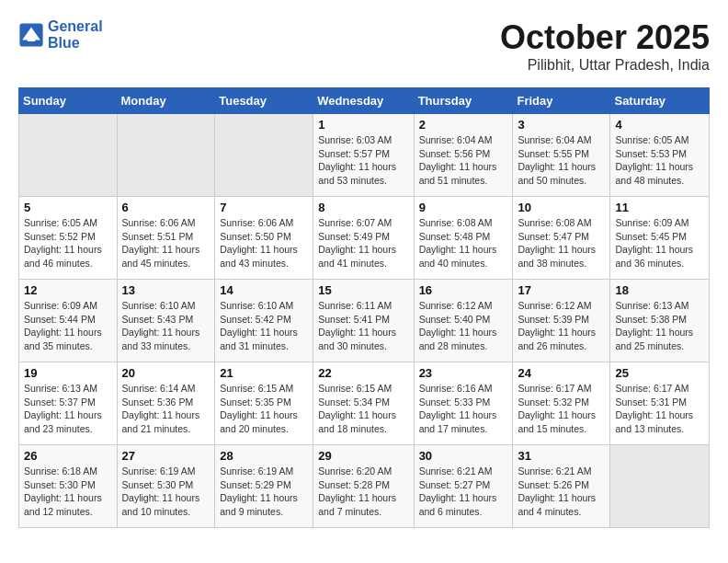 This screenshot has height=563, width=728. I want to click on calendar-cell: 10Sunrise: 6:08 AMSunset: 5:47 PMDayligh…, so click(562, 238).